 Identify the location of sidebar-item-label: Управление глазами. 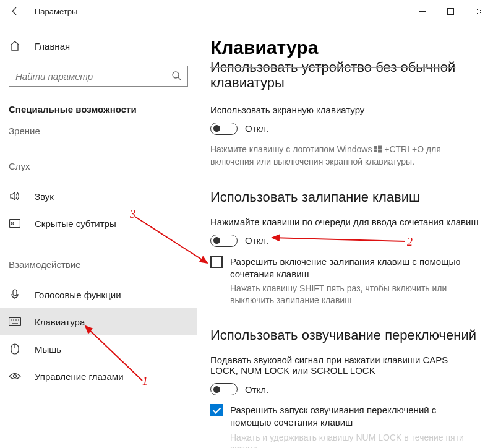
(79, 376).